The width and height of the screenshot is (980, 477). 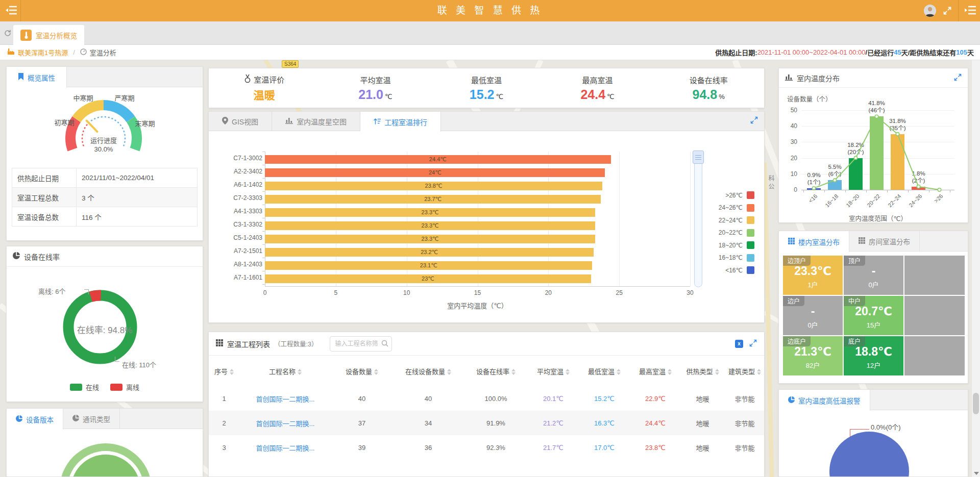 What do you see at coordinates (385, 344) in the screenshot?
I see `search-icon` at bounding box center [385, 344].